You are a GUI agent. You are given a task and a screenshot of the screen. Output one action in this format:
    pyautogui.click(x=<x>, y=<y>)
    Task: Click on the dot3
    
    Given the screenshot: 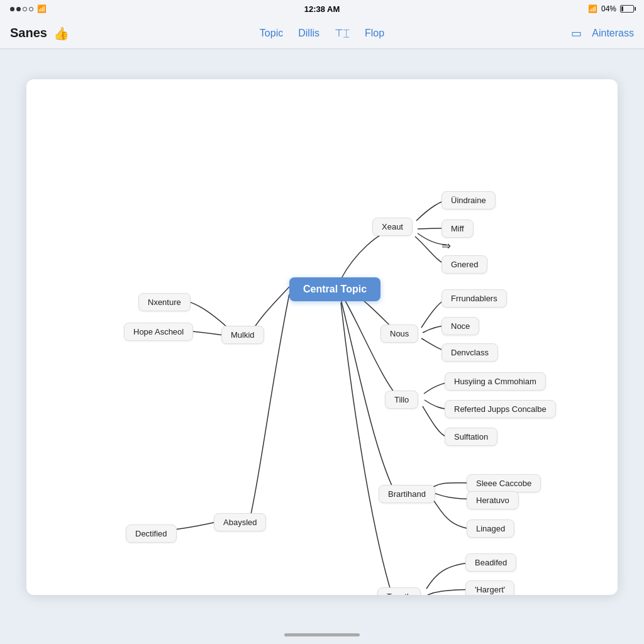 What is the action you would take?
    pyautogui.click(x=25, y=9)
    